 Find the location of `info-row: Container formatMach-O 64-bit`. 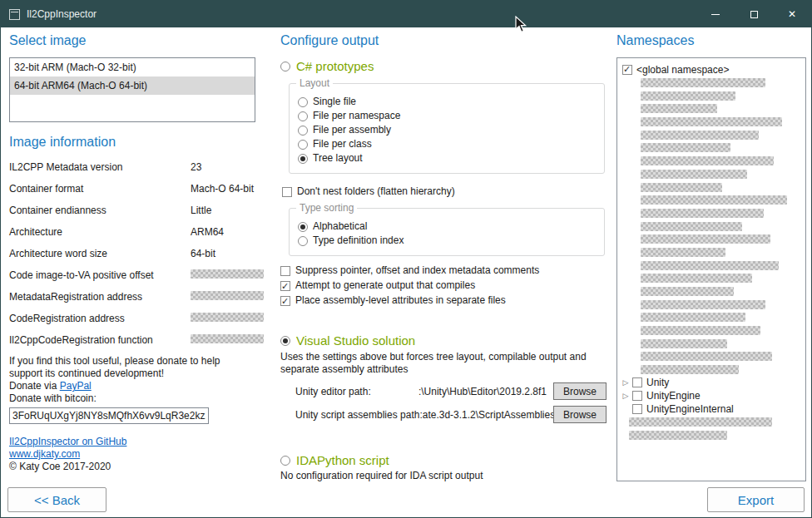

info-row: Container formatMach-O 64-bit is located at coordinates (132, 190).